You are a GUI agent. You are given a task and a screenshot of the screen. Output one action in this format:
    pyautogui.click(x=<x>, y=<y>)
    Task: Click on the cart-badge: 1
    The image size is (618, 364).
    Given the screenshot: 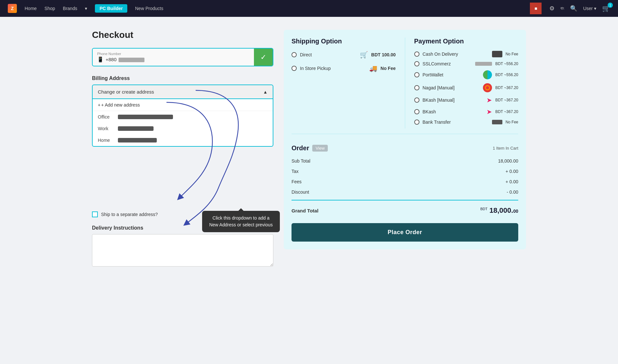 What is the action you would take?
    pyautogui.click(x=610, y=5)
    